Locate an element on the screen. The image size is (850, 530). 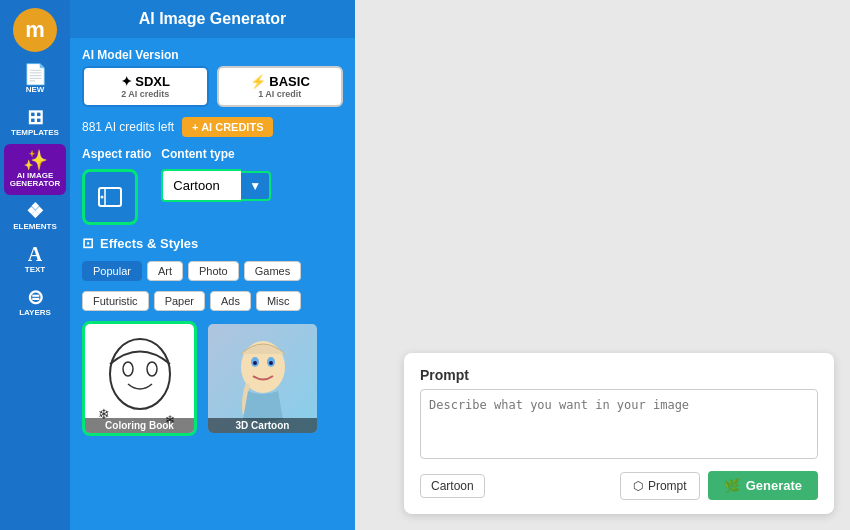
coloring-book-image: ❄ ❄ is located at coordinates (140, 378).